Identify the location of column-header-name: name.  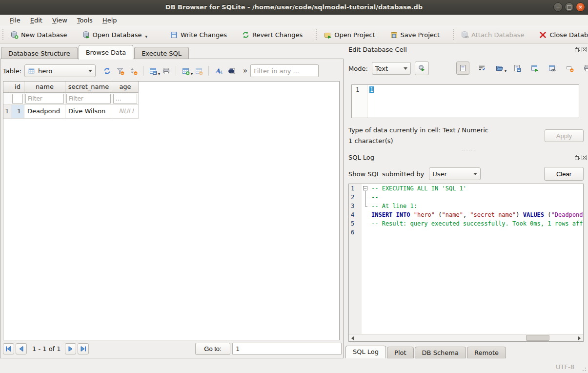
(45, 87).